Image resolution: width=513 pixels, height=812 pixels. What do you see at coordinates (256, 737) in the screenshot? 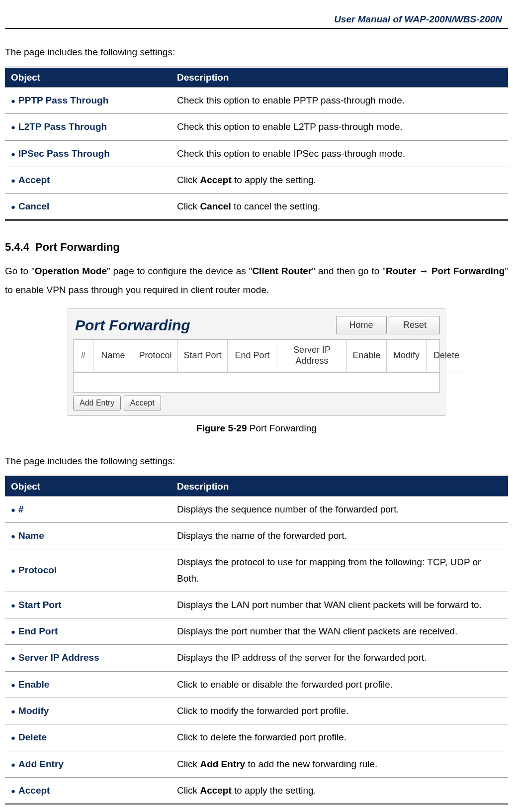
I see `table-row: ●Delete Click to delete the forwarded po…` at bounding box center [256, 737].